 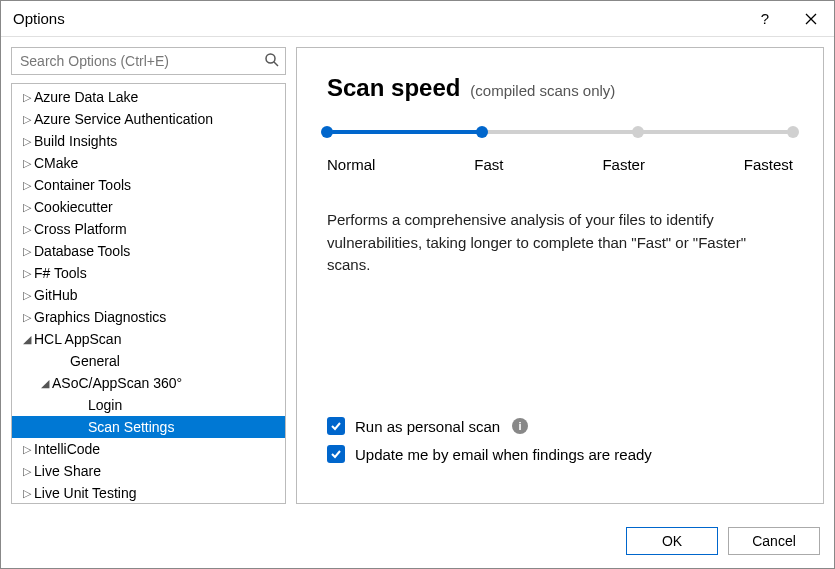 I want to click on help-button: ?, so click(x=765, y=19).